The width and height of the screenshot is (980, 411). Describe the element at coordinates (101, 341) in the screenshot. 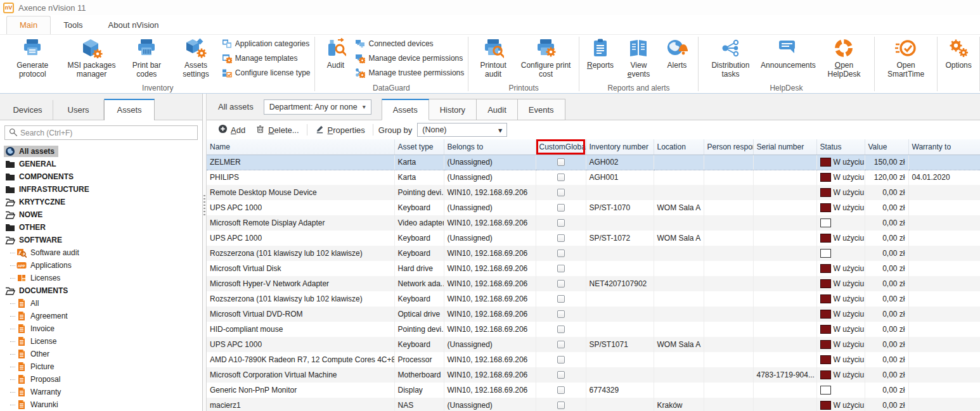

I see `sidebar-item-license: License` at that location.